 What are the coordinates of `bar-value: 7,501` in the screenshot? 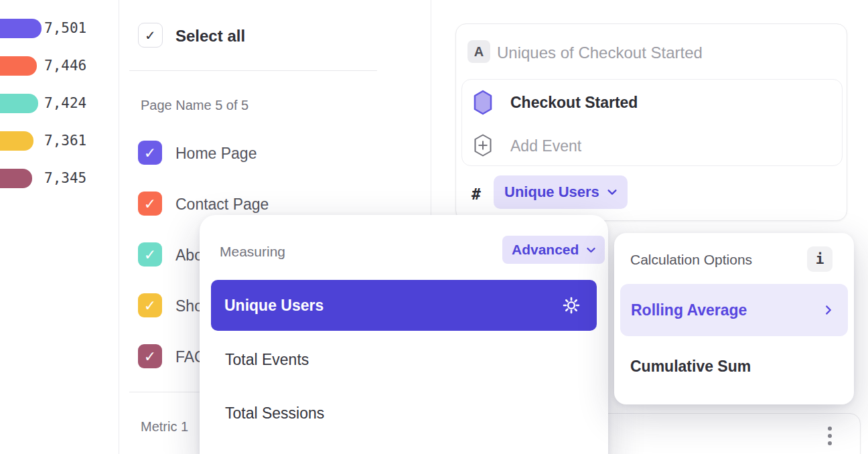 It's located at (66, 28).